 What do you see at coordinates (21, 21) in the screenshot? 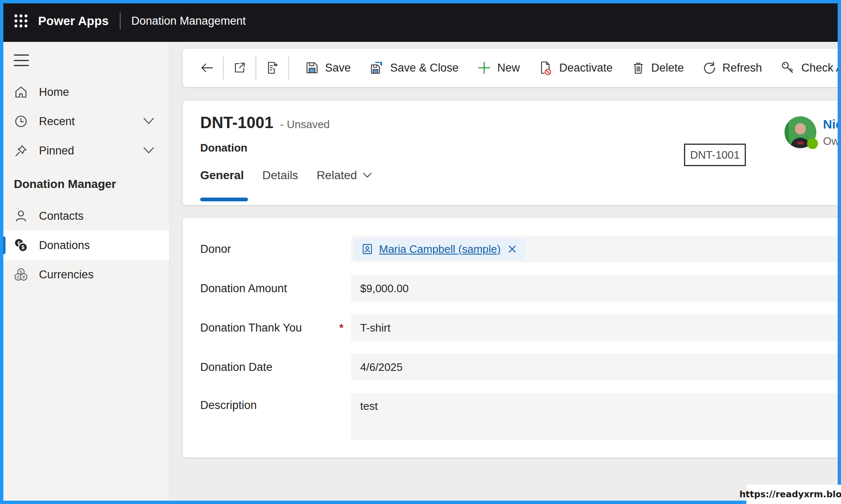
I see `waffle-icon` at bounding box center [21, 21].